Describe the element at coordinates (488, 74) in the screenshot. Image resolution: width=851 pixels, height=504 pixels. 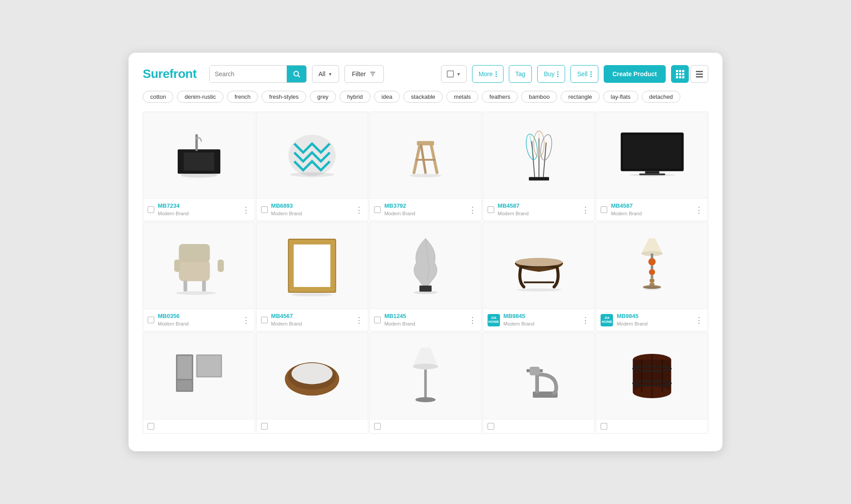
I see `more-button: More` at that location.